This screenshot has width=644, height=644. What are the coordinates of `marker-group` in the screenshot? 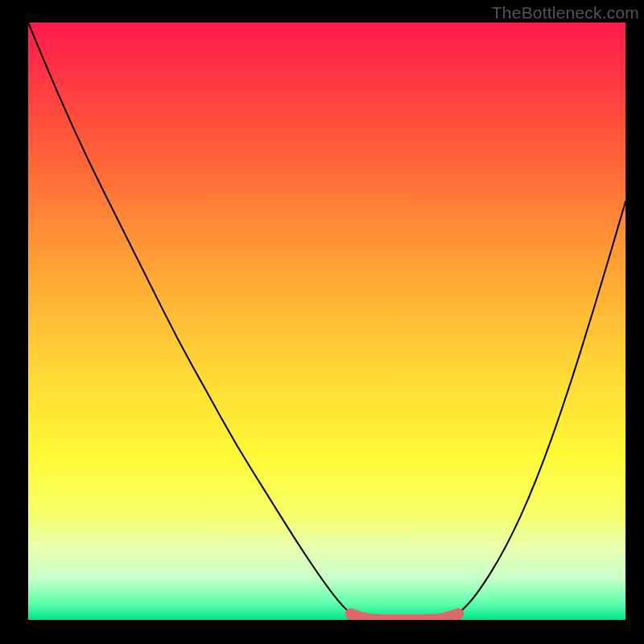 It's located at (458, 614).